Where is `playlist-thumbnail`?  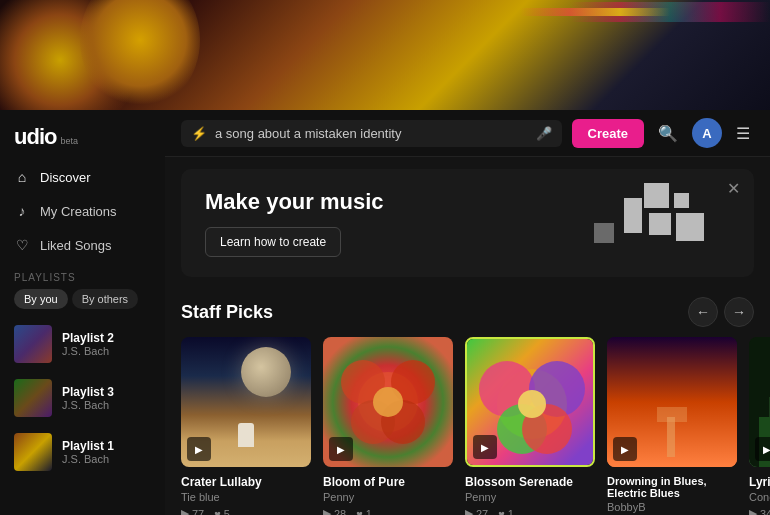 playlist-thumbnail is located at coordinates (33, 398).